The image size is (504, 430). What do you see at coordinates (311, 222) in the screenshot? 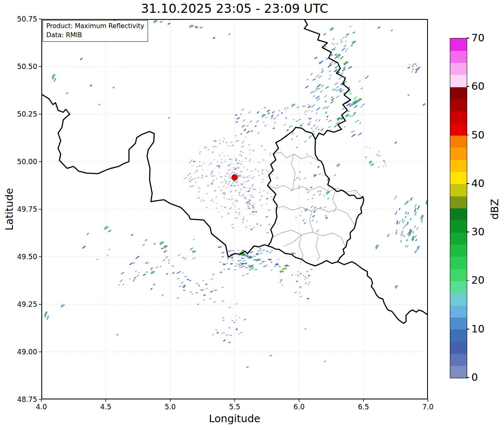
I see `region-border-line` at bounding box center [311, 222].